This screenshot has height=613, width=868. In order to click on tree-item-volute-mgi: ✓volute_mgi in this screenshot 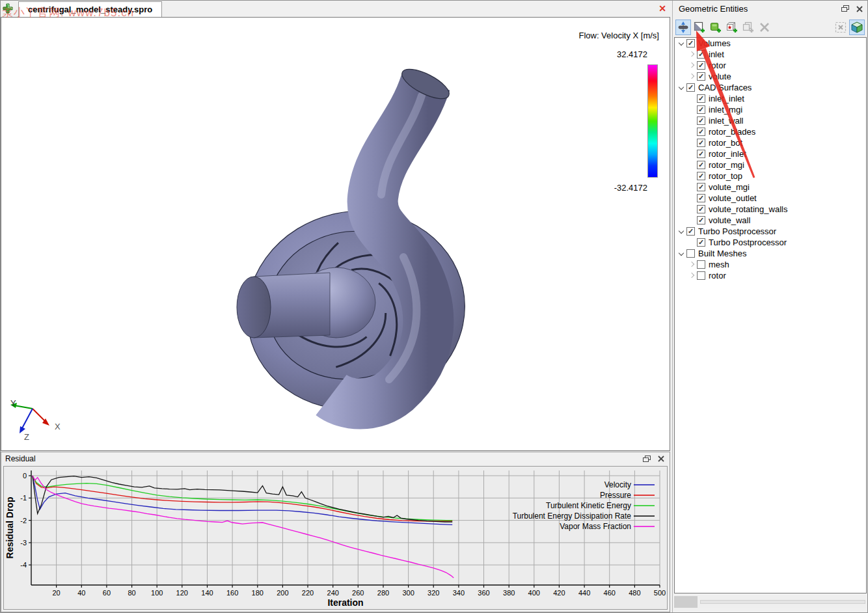, I will do `click(770, 187)`.